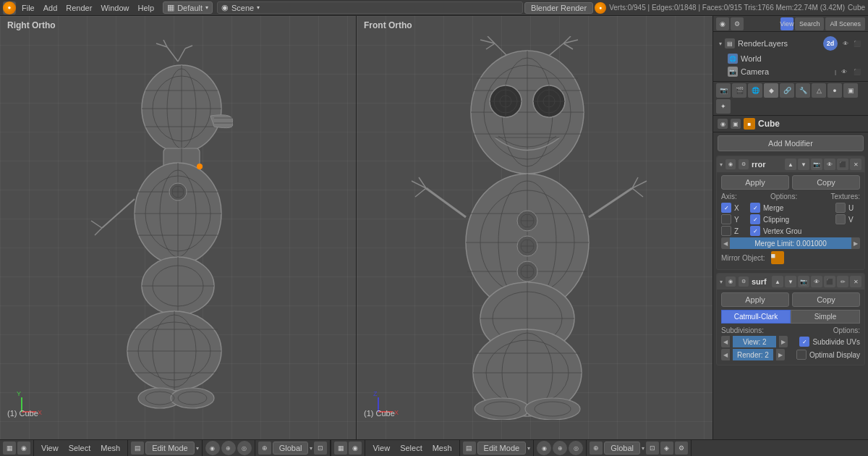  Describe the element at coordinates (744, 282) in the screenshot. I see `subdiv-settings-icon: ⚙` at that location.